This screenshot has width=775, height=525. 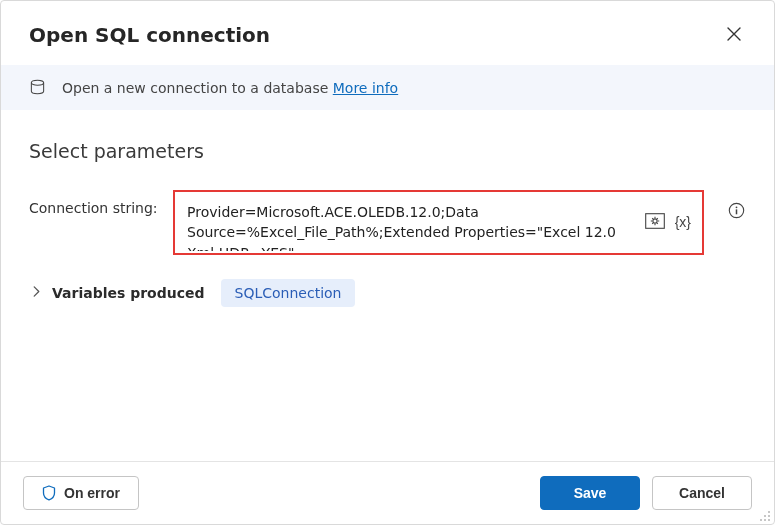 What do you see at coordinates (683, 222) in the screenshot?
I see `insert-variable-button: {x}` at bounding box center [683, 222].